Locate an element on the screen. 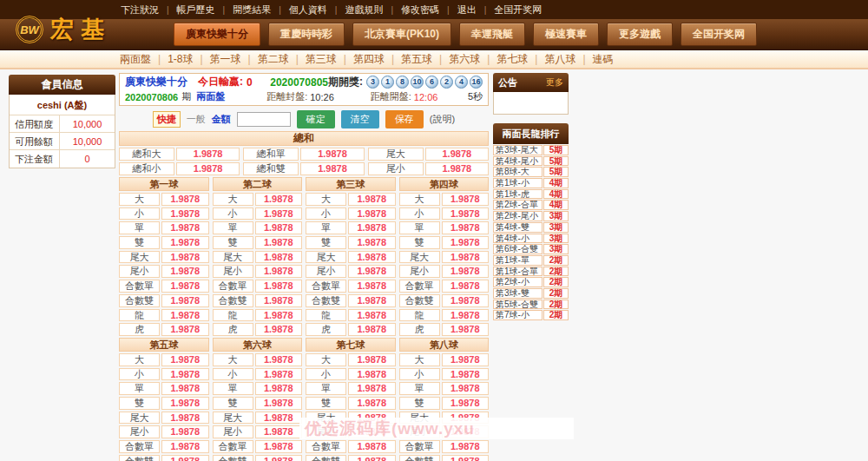 The image size is (868, 461). topnav-link: 帳戶歷史 is located at coordinates (196, 10).